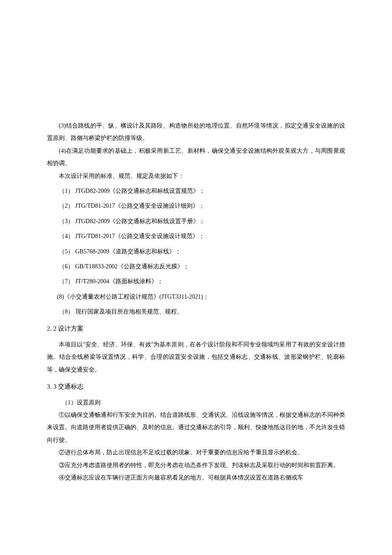 The height and width of the screenshot is (555, 392). What do you see at coordinates (196, 266) in the screenshot?
I see `standard-item-6: （6） GB/T18833-2002《公路交通标志反光膜》；` at bounding box center [196, 266].